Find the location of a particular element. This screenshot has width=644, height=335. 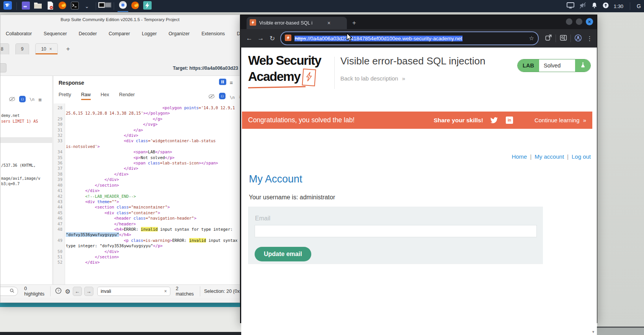

pause-updates-icon is located at coordinates (223, 83).